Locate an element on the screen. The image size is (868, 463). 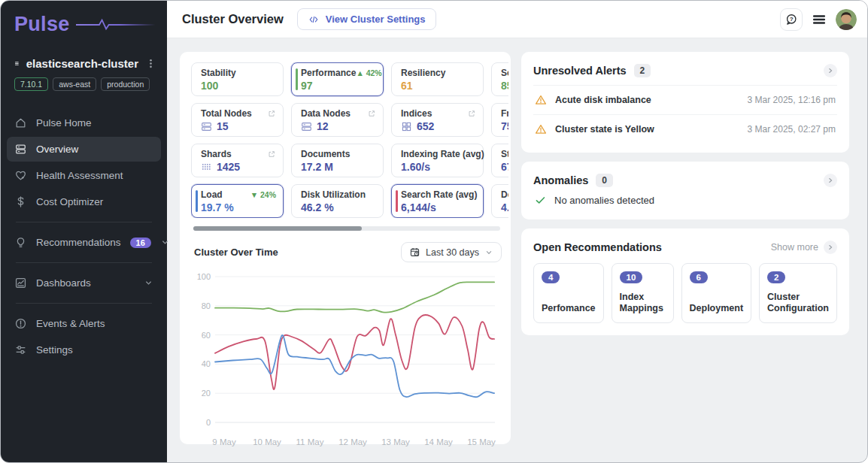
unresolved-alerts-panel: Unresolved Alerts 2 Acute disk imbalance… is located at coordinates (685, 102).